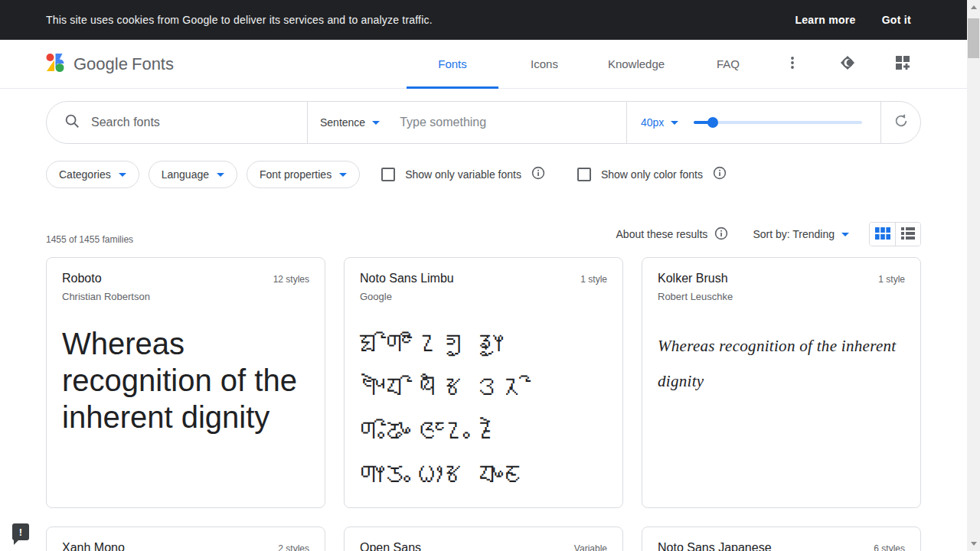  Describe the element at coordinates (90, 240) in the screenshot. I see `results-count: 1455 of 1455 families` at that location.